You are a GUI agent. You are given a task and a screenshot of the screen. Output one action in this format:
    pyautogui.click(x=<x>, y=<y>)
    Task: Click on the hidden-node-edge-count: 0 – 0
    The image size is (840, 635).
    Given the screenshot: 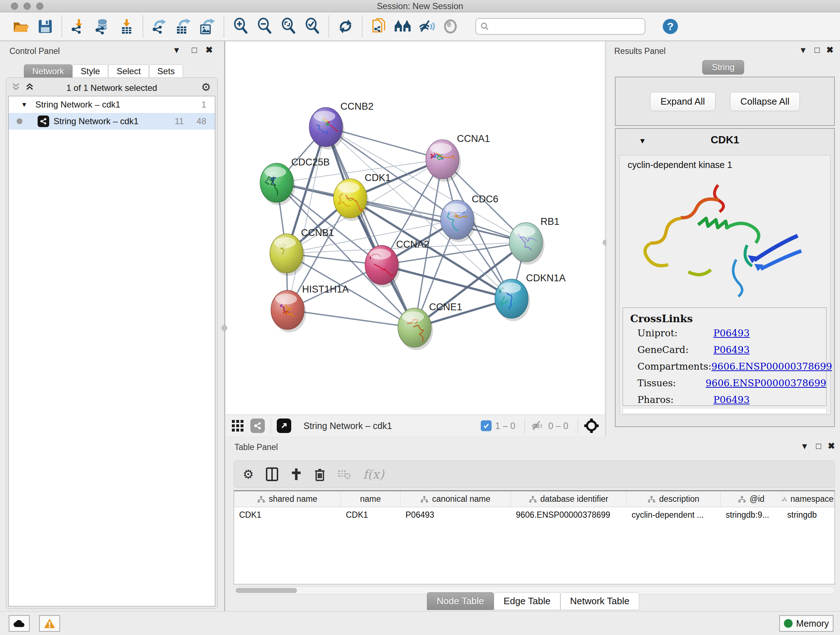 What is the action you would take?
    pyautogui.click(x=558, y=426)
    